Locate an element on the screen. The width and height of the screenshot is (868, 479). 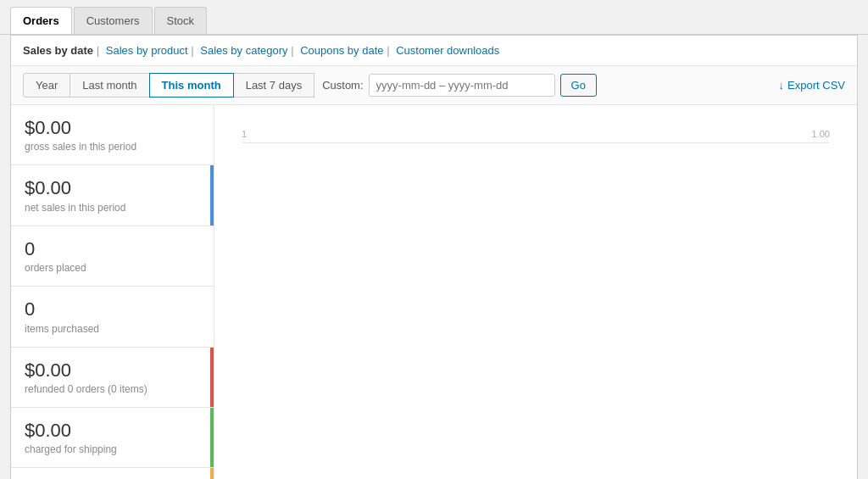
export-csv-label: Export CSV is located at coordinates (816, 85).